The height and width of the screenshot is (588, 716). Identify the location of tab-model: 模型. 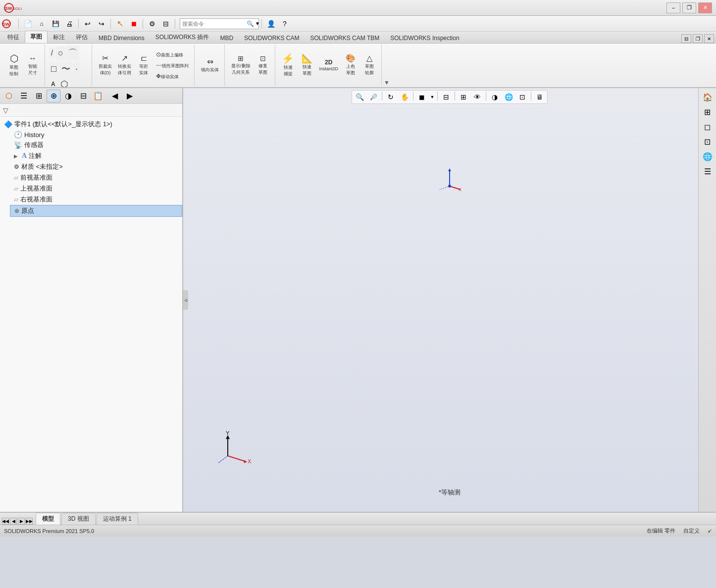
(48, 519).